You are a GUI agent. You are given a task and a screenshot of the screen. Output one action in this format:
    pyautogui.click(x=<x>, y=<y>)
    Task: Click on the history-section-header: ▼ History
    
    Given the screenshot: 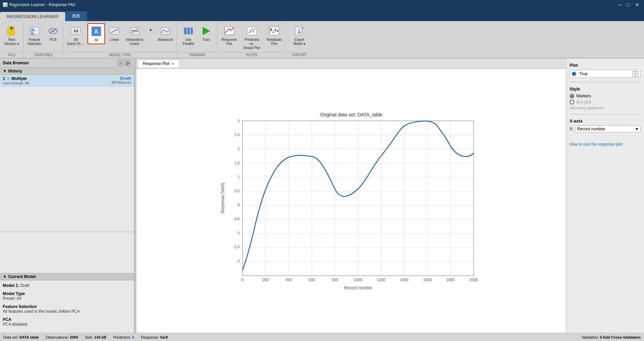 What is the action you would take?
    pyautogui.click(x=67, y=71)
    